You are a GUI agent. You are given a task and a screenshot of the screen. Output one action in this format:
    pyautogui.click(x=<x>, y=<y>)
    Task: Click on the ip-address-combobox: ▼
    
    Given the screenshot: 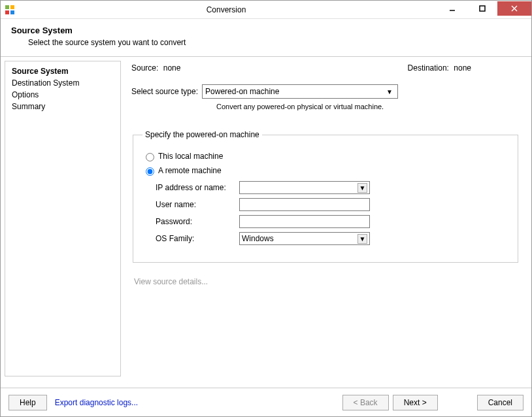 What is the action you would take?
    pyautogui.click(x=305, y=188)
    